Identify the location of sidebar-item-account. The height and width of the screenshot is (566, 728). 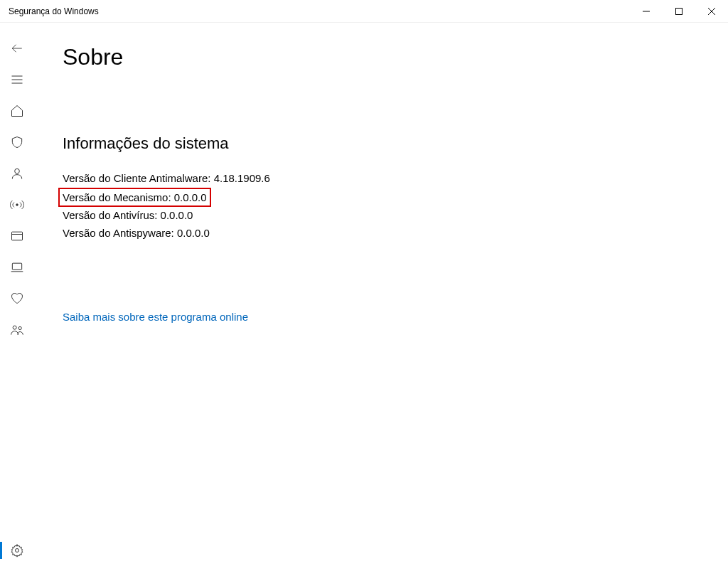
(17, 173).